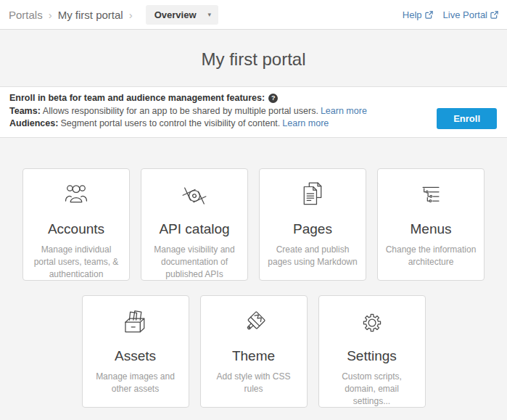 Image resolution: width=507 pixels, height=420 pixels. Describe the element at coordinates (313, 256) in the screenshot. I see `card-description: Create and publish pages using Markdown` at that location.